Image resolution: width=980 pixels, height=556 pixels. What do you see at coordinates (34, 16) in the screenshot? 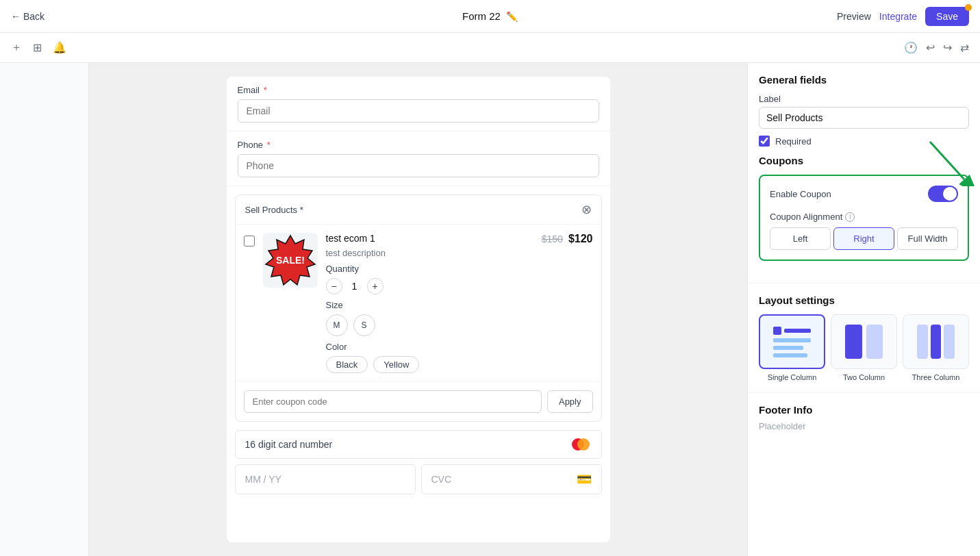
I see `back-label: Back` at bounding box center [34, 16].